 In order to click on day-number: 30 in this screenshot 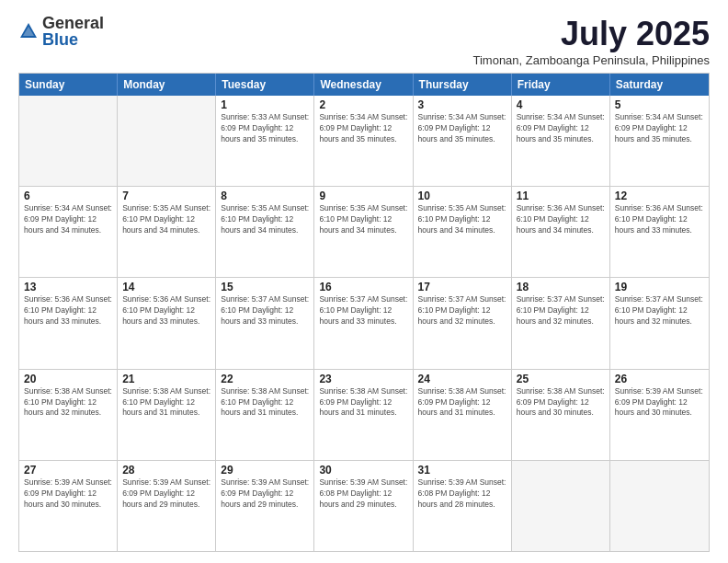, I will do `click(363, 470)`.